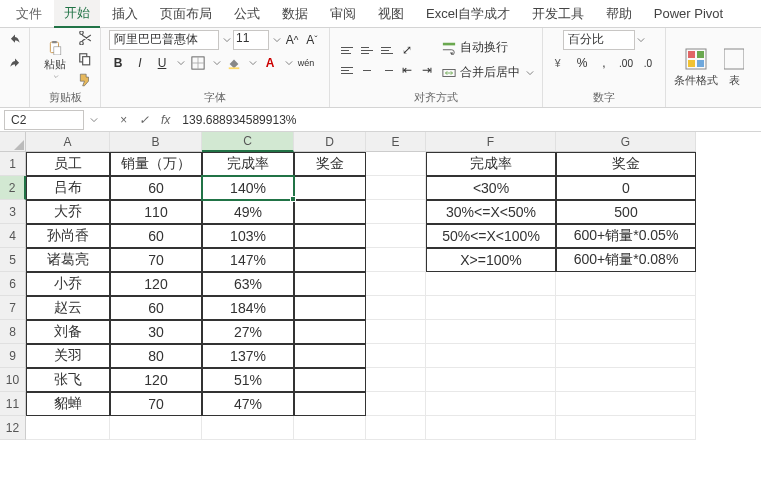 This screenshot has height=500, width=761. What do you see at coordinates (312, 40) in the screenshot?
I see `decrease-font-icon: Aˇ` at bounding box center [312, 40].